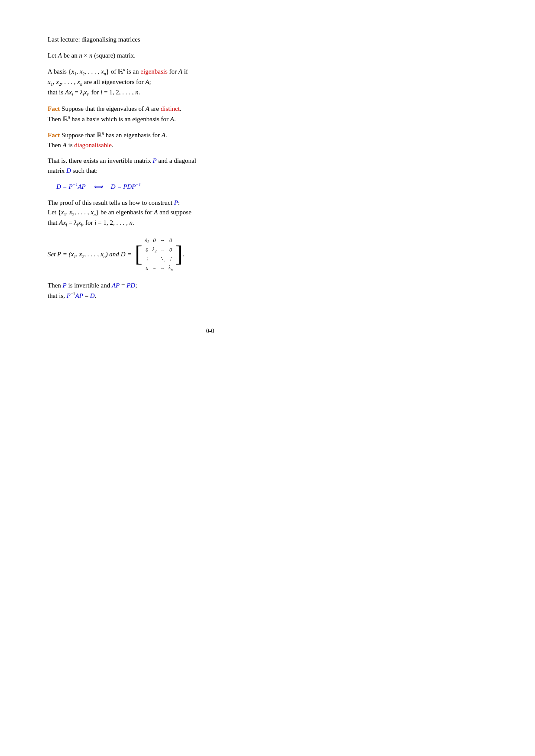 This screenshot has width=535, height=756. I want to click on set-line: Set P = (x1, x2, . . . , xn) and D = [ λ…, so click(210, 255).